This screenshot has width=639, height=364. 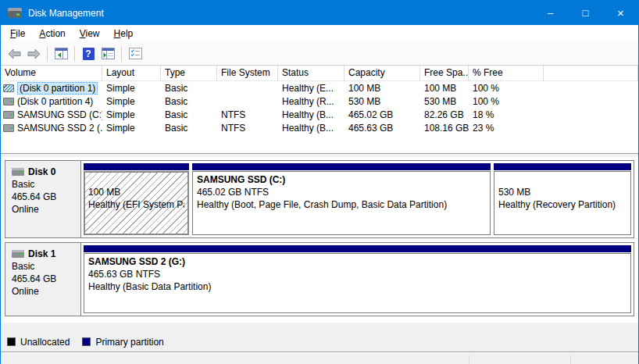 I want to click on unallocated-swatch, so click(x=11, y=342).